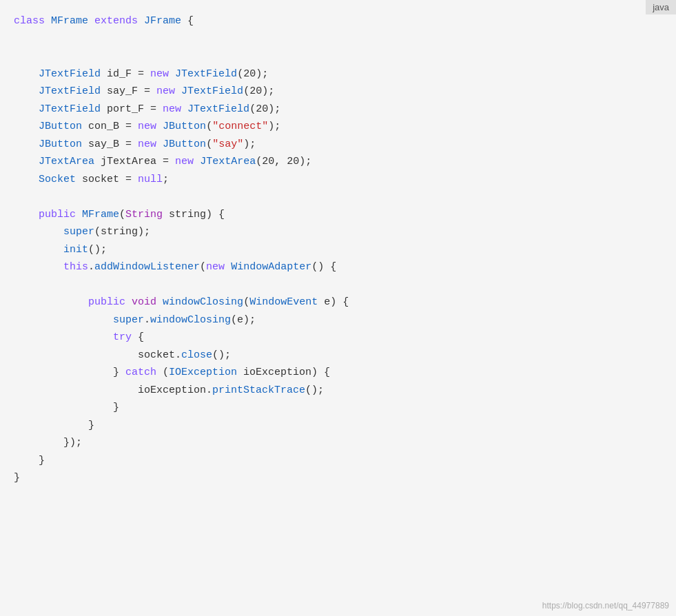  What do you see at coordinates (338, 127) in the screenshot?
I see `code-line: JButton con_B = new JButton("connect");` at bounding box center [338, 127].